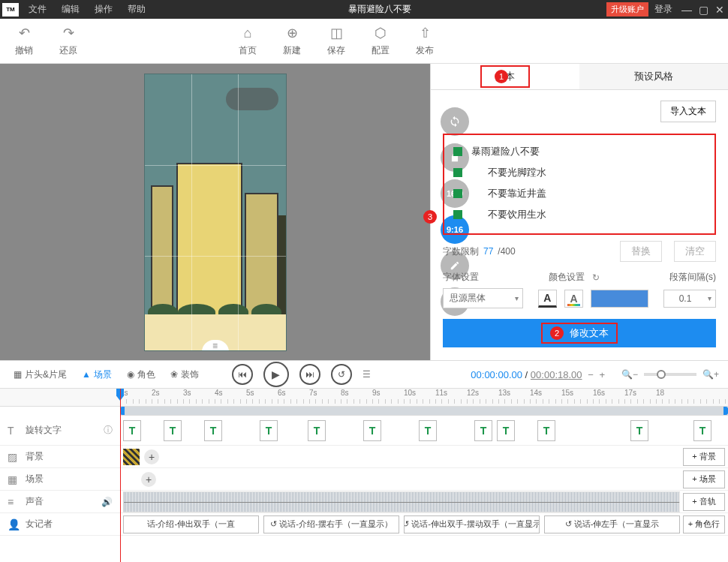 Image resolution: width=728 pixels, height=562 pixels. I want to click on close-button: ✕, so click(720, 10).